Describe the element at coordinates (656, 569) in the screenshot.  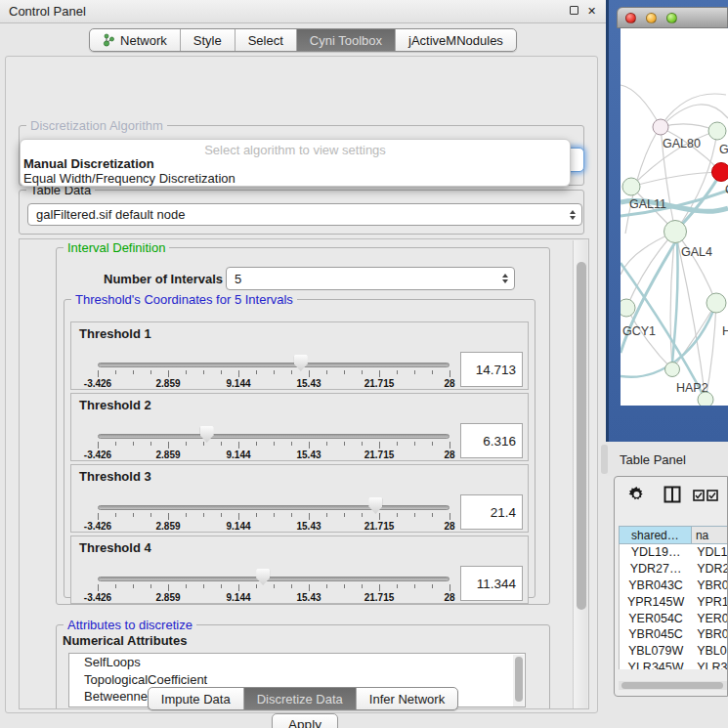
I see `cell-shared-name: YDR27…` at that location.